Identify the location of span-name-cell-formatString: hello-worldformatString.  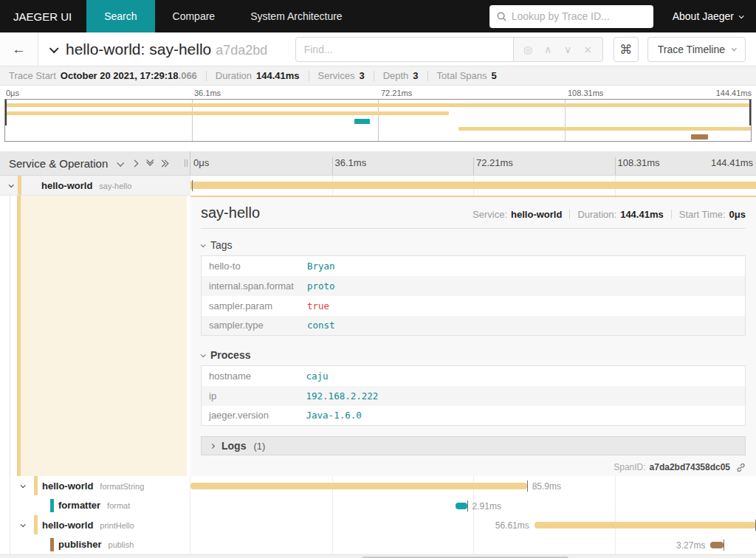
(94, 486).